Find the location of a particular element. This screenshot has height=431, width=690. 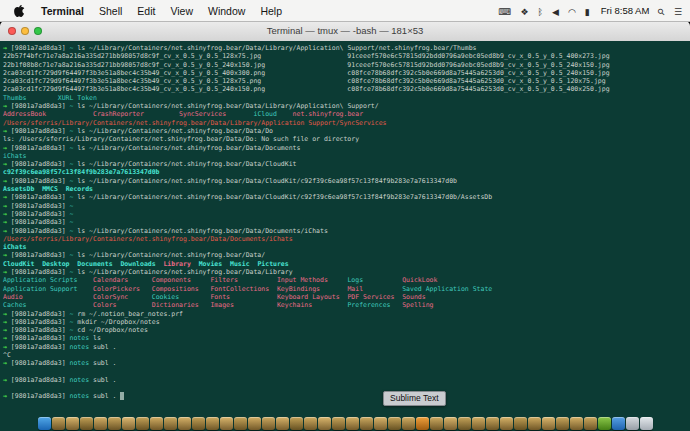

terminal-line: → [9801a7ad8da3] ~ rm ~/.notion_bear_not… is located at coordinates (346, 314).